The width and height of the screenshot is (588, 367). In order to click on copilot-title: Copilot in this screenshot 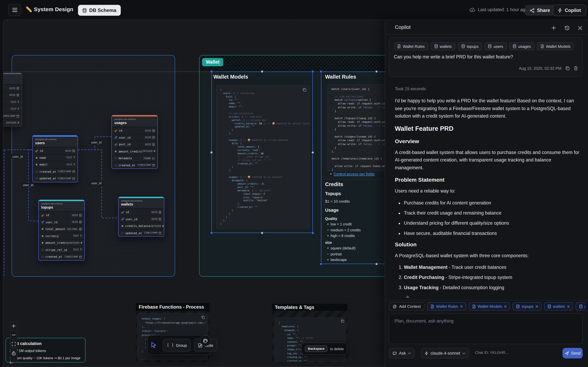, I will do `click(403, 27)`.